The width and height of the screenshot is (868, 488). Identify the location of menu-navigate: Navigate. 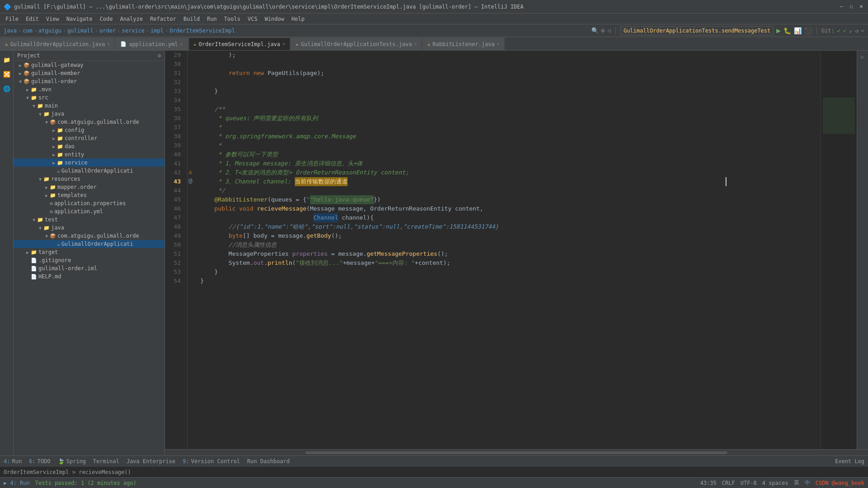
(80, 19).